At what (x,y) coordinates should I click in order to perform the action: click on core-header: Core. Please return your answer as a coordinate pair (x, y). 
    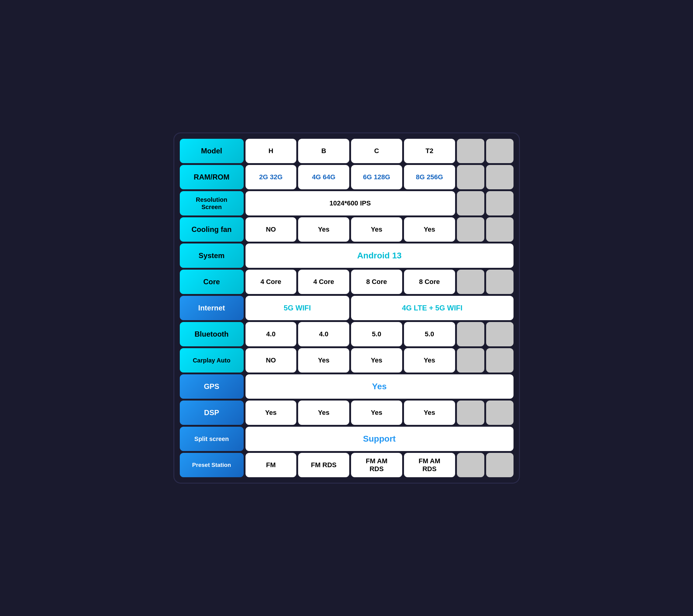
    Looking at the image, I should click on (212, 282).